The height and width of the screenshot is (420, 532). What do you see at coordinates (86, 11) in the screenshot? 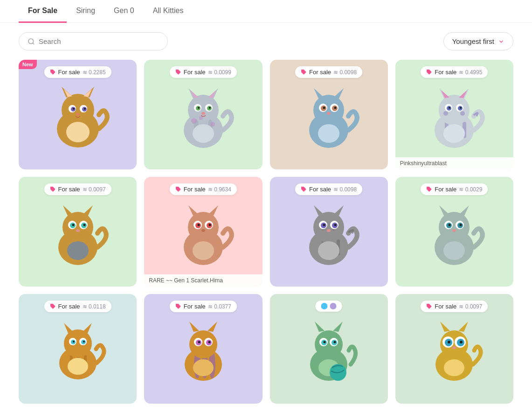
I see `tab-siring: Siring` at bounding box center [86, 11].